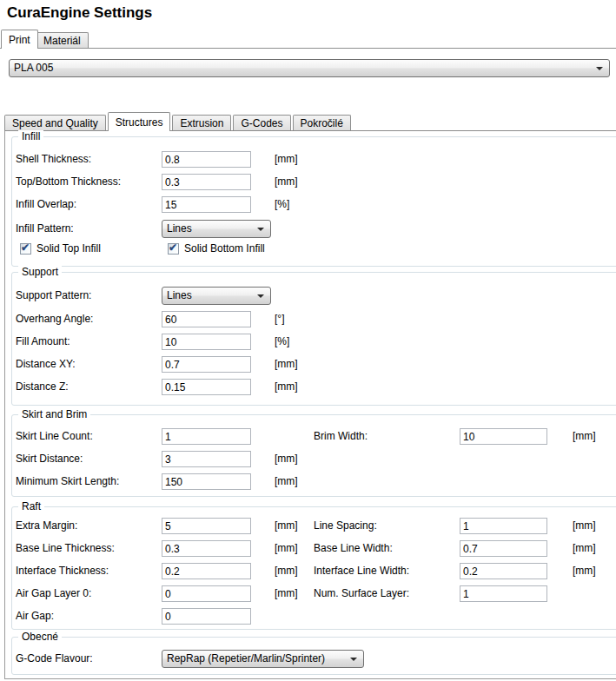 This screenshot has height=681, width=616. I want to click on air-gap-layer0-label: Air Gap Layer 0:, so click(54, 593).